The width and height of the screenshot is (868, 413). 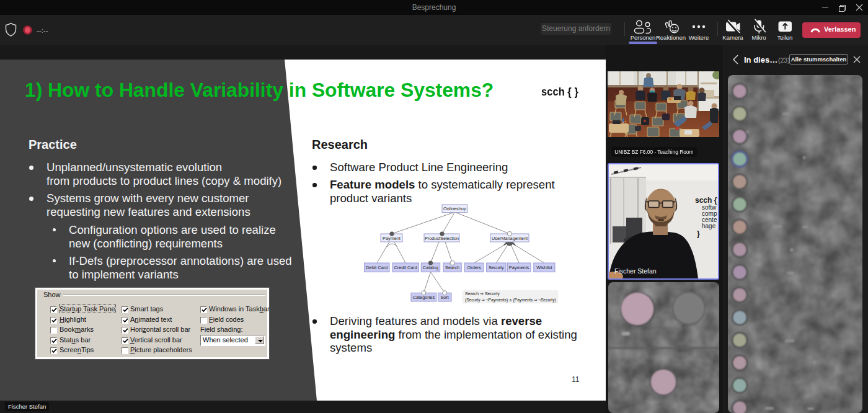 I want to click on svg-text: hage, so click(x=709, y=226).